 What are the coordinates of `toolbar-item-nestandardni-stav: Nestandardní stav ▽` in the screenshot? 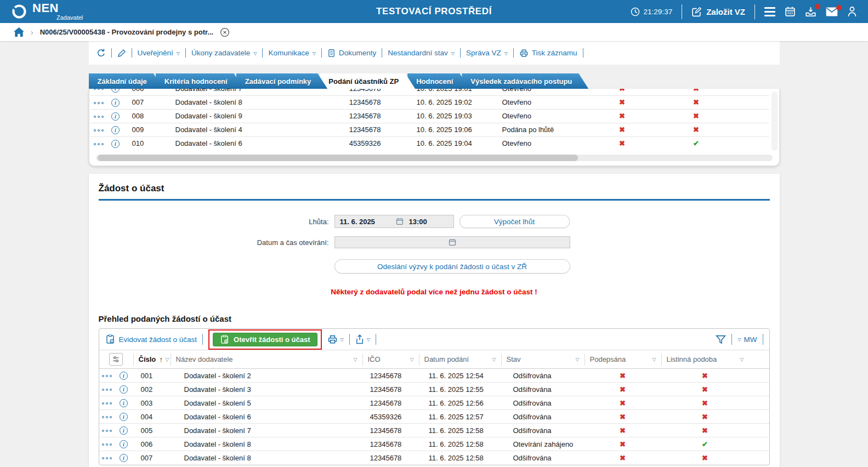 It's located at (421, 53).